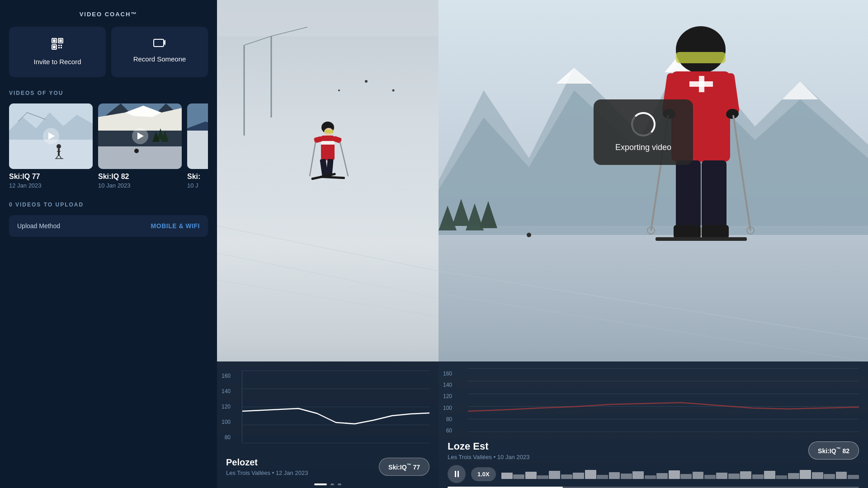  Describe the element at coordinates (160, 59) in the screenshot. I see `record-someone-label: Record Someone` at that location.